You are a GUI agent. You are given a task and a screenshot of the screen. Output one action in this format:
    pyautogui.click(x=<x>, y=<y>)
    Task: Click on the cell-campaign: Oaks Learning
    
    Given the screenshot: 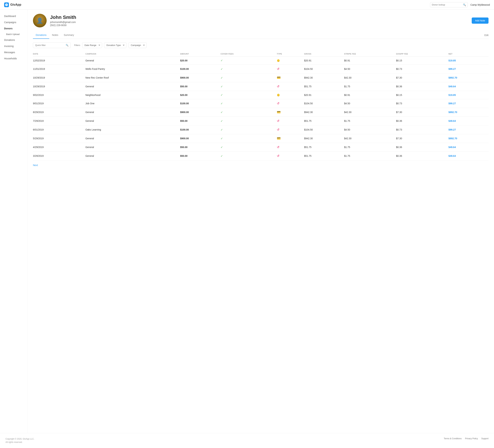 What is the action you would take?
    pyautogui.click(x=133, y=130)
    